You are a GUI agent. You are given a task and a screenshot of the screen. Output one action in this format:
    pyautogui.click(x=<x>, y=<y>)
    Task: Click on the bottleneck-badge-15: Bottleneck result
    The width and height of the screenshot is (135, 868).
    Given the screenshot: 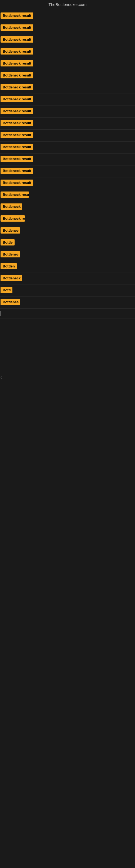 What is the action you would take?
    pyautogui.click(x=17, y=183)
    